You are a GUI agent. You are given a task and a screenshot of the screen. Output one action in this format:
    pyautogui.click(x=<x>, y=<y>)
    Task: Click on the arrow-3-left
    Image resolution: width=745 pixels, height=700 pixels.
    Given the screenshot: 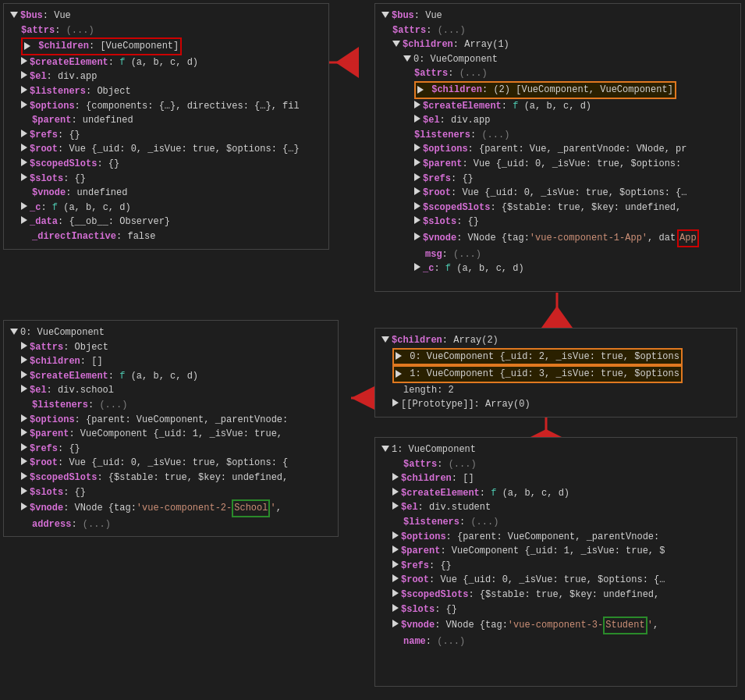 What is the action you would take?
    pyautogui.click(x=363, y=398)
    